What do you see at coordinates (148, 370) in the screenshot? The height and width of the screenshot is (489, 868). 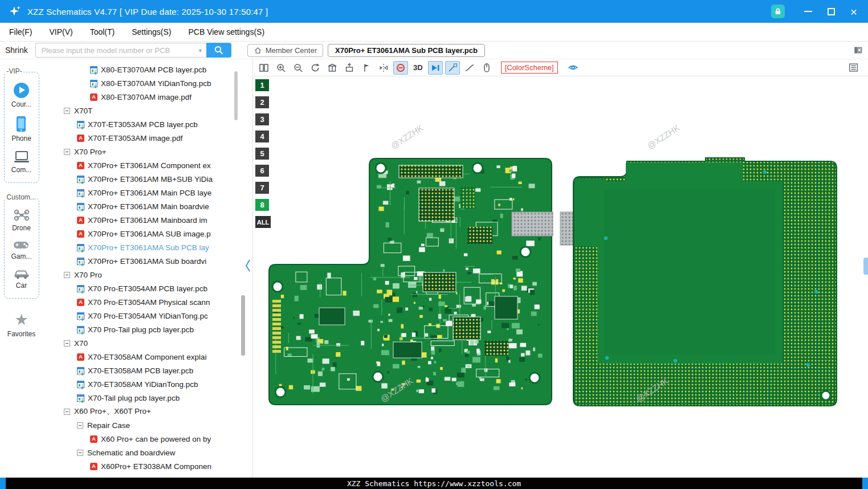 I see `tree-item: X70-ET3058AM PCB layer.pcb` at bounding box center [148, 370].